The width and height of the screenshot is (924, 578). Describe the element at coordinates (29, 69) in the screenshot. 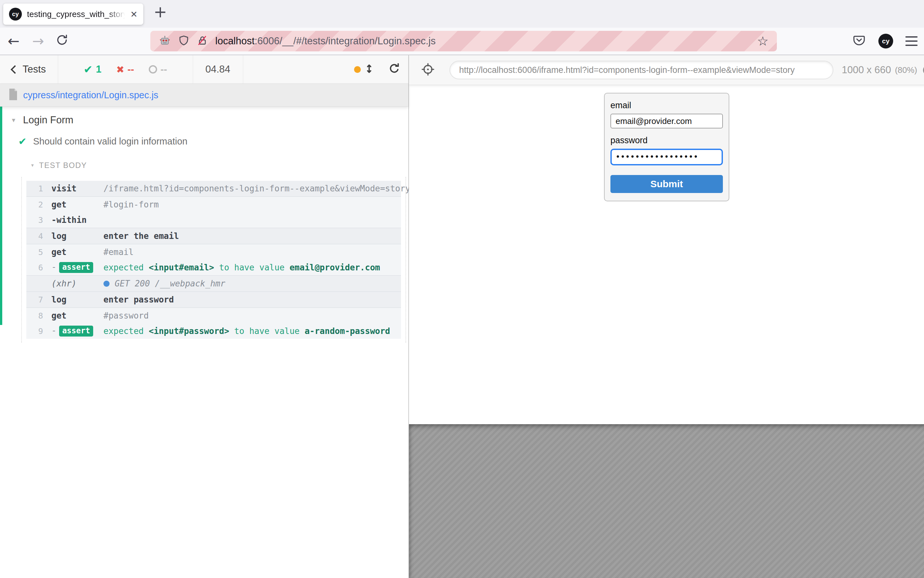

I see `back-to-tests-button: Tests` at that location.